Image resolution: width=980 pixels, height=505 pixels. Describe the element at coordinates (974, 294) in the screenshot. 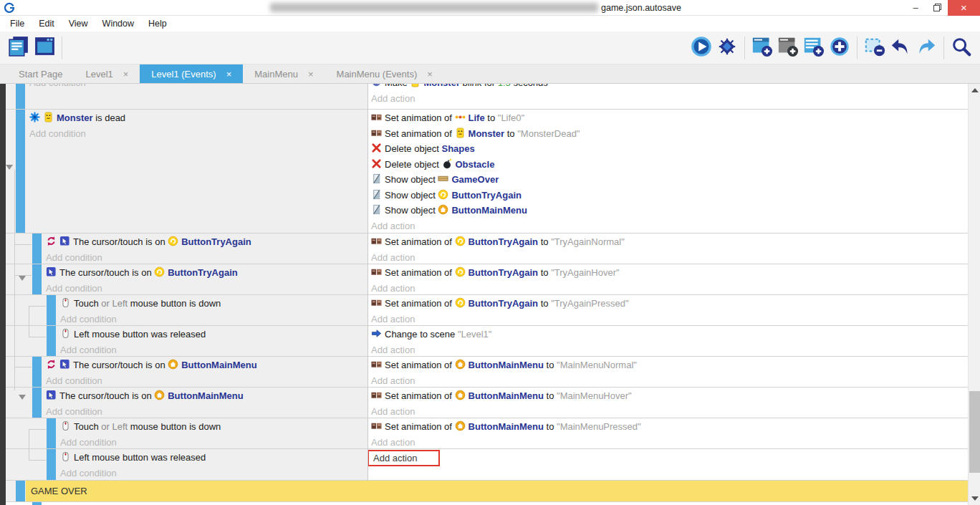

I see `vertical-scrollbar` at that location.